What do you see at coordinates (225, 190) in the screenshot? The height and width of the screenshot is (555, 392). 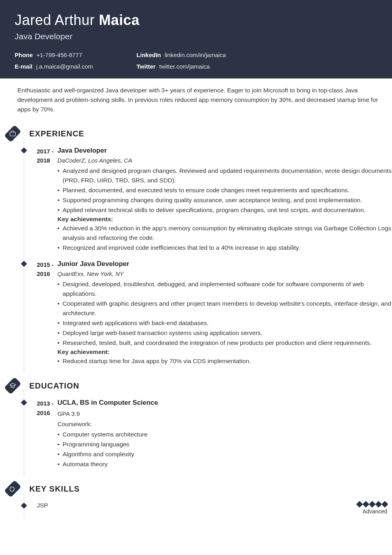 I see `entry-bullets: Analyzed and designed program changes. R…` at bounding box center [225, 190].